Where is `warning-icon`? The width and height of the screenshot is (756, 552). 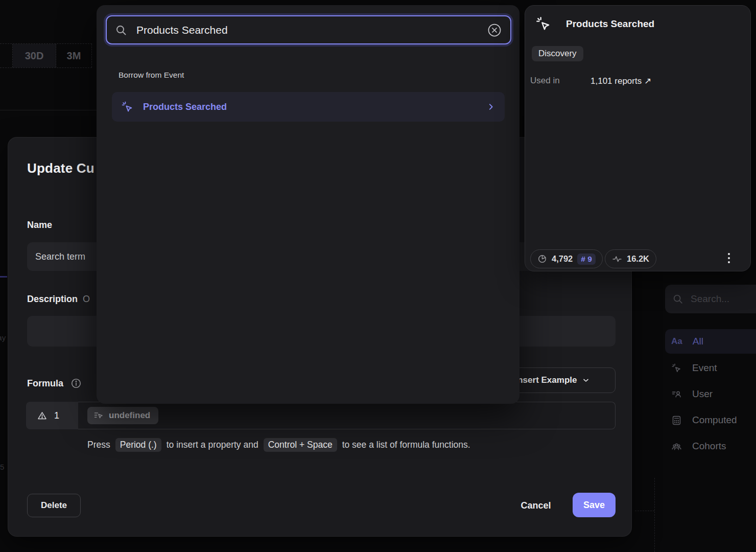 warning-icon is located at coordinates (42, 416).